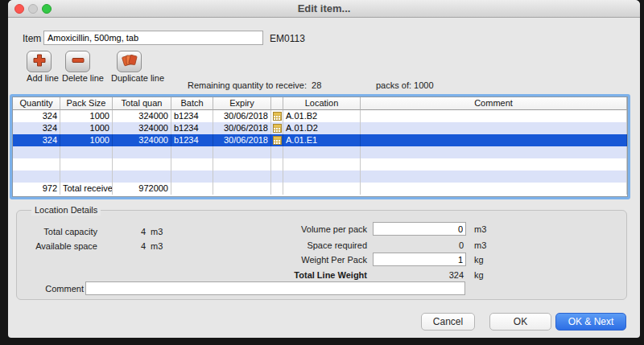 This screenshot has height=345, width=644. What do you see at coordinates (142, 188) in the screenshot?
I see `total-quan-value: 972000` at bounding box center [142, 188].